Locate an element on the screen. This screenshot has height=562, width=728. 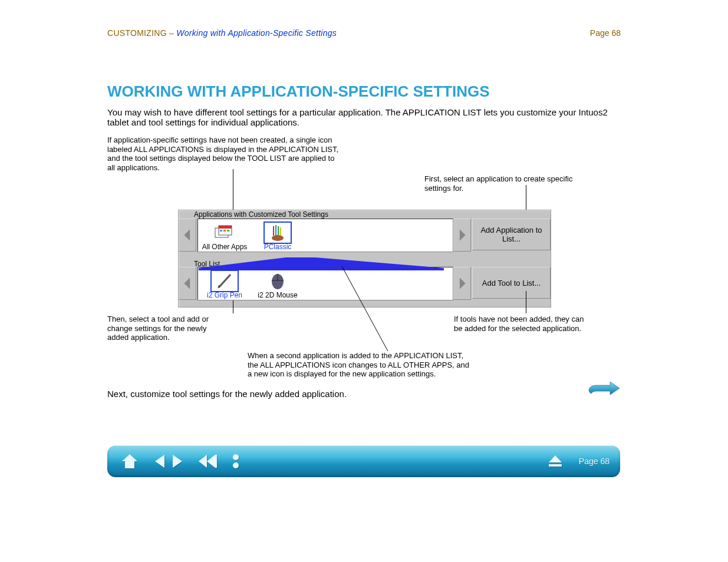
tools-row: Tool List i2 Grip Pen i2 2D Mouse Add To… is located at coordinates (364, 283).